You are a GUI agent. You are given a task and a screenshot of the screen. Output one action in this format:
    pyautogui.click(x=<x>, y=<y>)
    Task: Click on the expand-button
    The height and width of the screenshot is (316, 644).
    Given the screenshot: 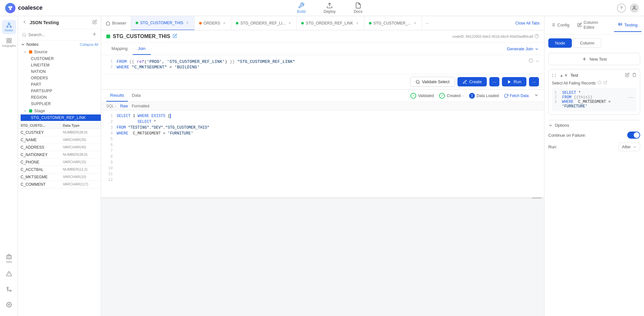 What is the action you would take?
    pyautogui.click(x=536, y=95)
    